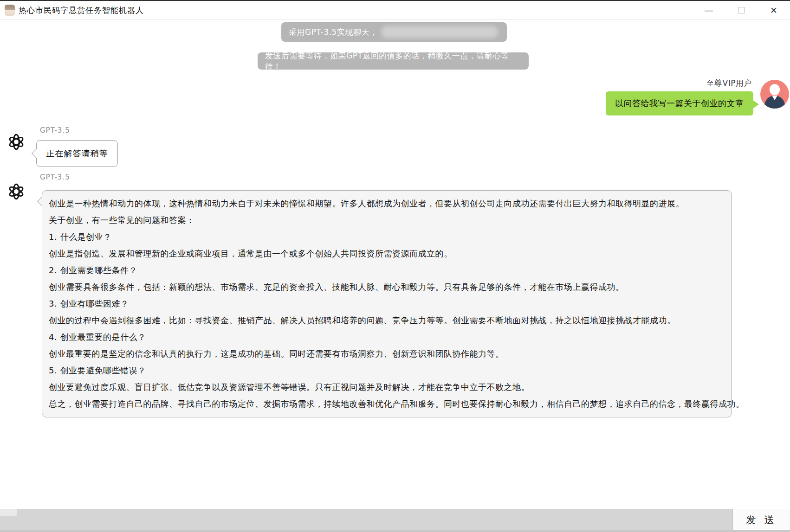  Describe the element at coordinates (709, 10) in the screenshot. I see `minimize-button: —` at that location.